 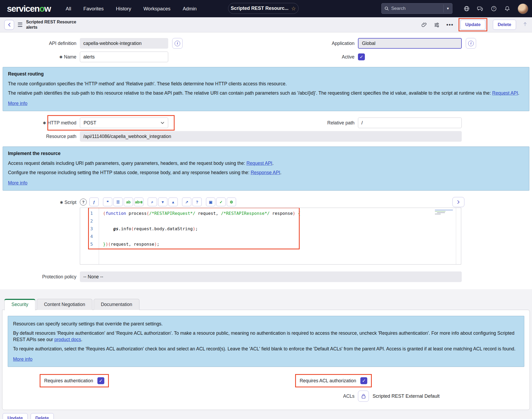 What do you see at coordinates (494, 9) in the screenshot?
I see `help-icon: ?` at bounding box center [494, 9].